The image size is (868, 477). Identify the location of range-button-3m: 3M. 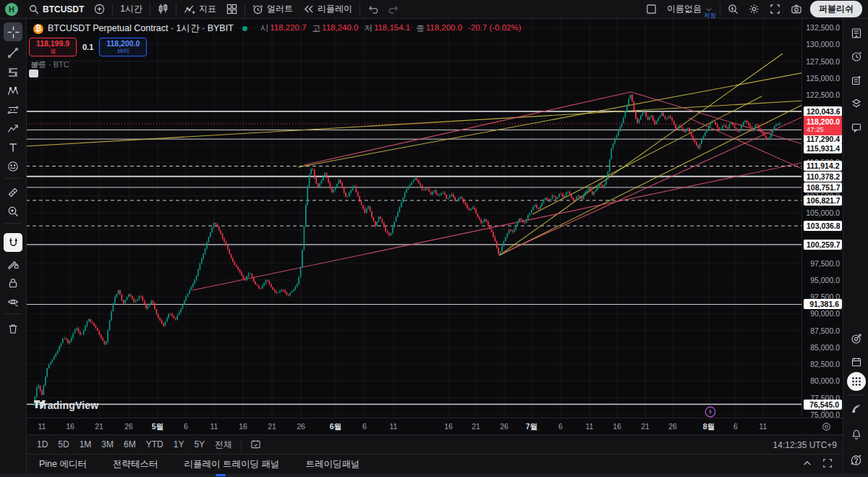
(107, 444).